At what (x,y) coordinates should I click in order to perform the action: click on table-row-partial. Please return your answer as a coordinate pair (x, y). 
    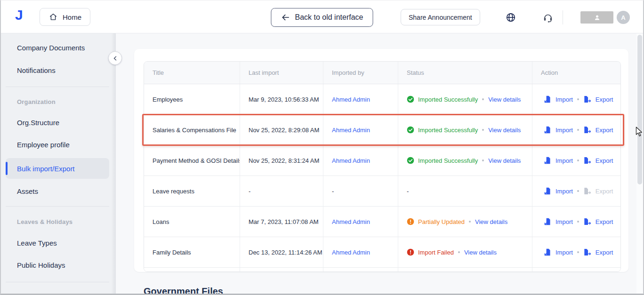
    Looking at the image, I should click on (382, 270).